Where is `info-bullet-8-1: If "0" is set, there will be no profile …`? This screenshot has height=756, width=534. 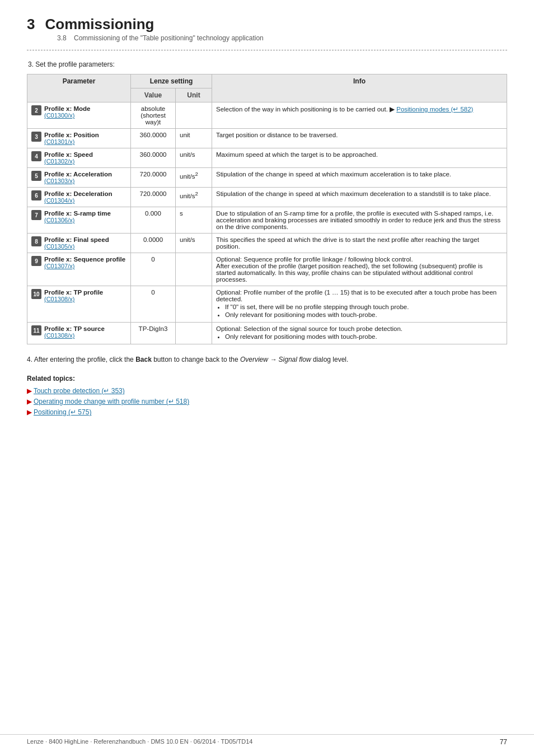 info-bullet-8-1: If "0" is set, there will be no profile … is located at coordinates (364, 307).